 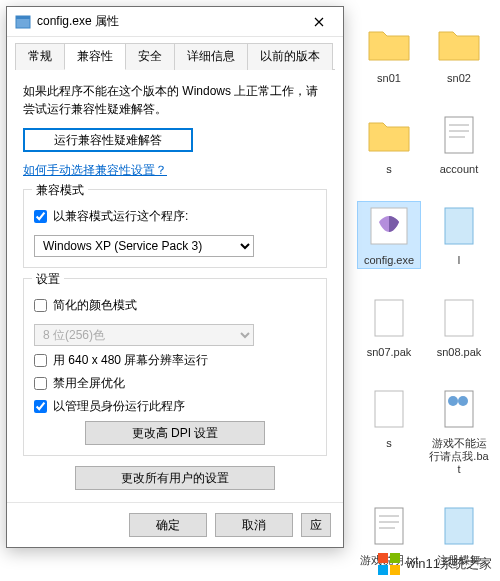 What do you see at coordinates (120, 216) in the screenshot?
I see `compat-mode-label: 以兼容模式运行这个程序:` at bounding box center [120, 216].